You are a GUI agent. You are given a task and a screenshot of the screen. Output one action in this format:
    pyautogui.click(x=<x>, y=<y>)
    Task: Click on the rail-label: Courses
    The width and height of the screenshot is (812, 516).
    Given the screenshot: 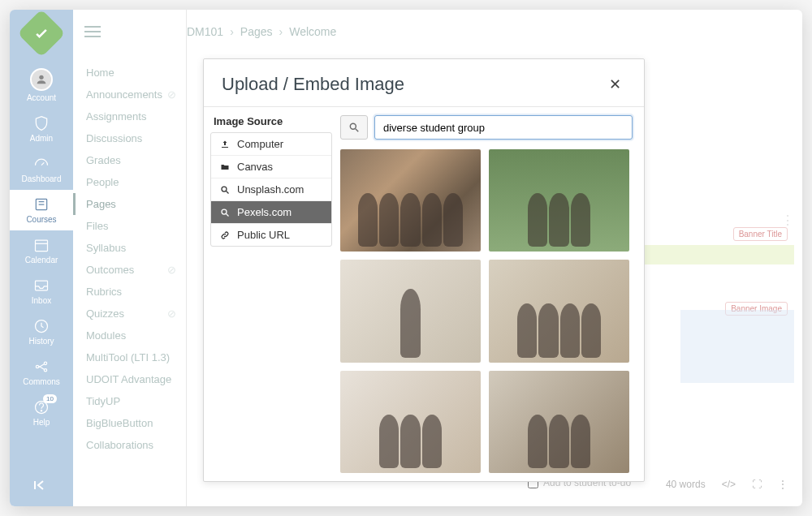 What is the action you would take?
    pyautogui.click(x=41, y=219)
    